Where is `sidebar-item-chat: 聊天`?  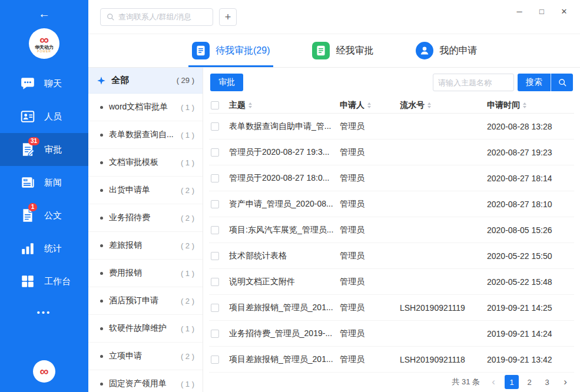
sidebar-item-chat: 聊天 is located at coordinates (44, 84).